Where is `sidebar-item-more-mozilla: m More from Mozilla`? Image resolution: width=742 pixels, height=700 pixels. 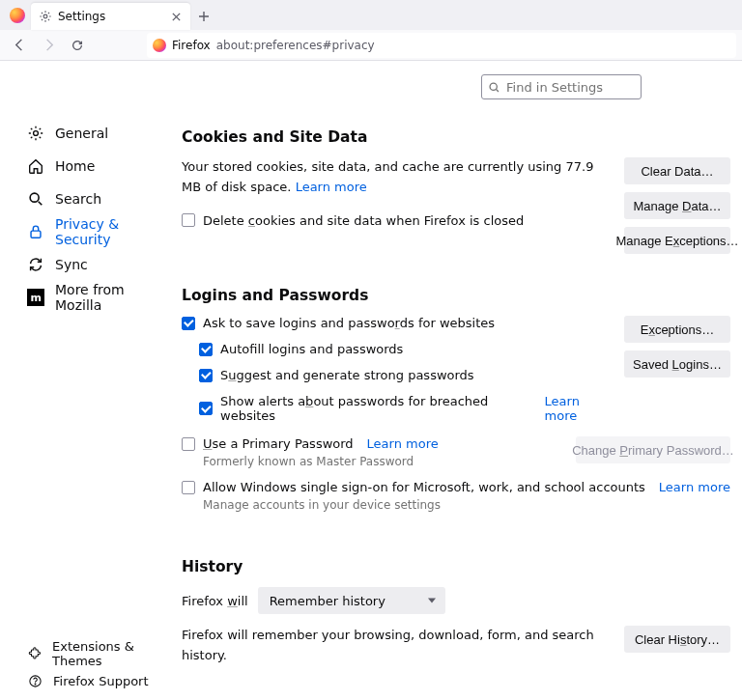 sidebar-item-more-mozilla: m More from Mozilla is located at coordinates (87, 297).